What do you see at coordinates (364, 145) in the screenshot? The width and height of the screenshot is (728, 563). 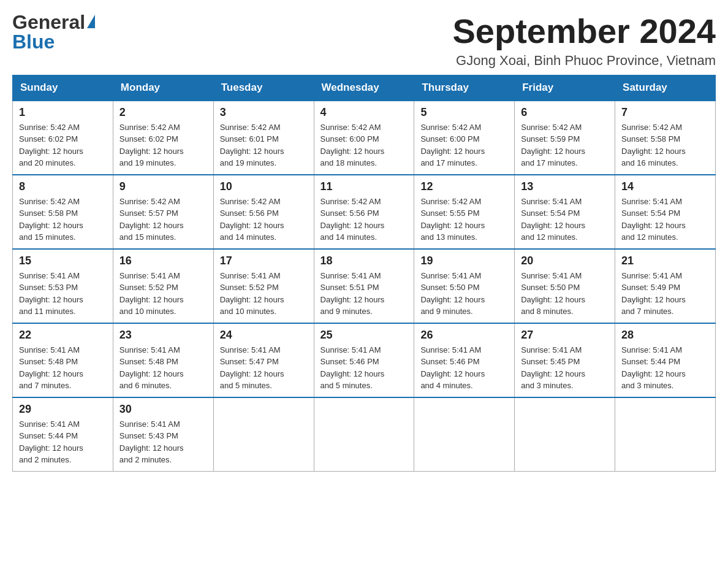 I see `day-info-4: Sunrise: 5:42 AMSunset: 6:00 PMDaylight:…` at bounding box center [364, 145].